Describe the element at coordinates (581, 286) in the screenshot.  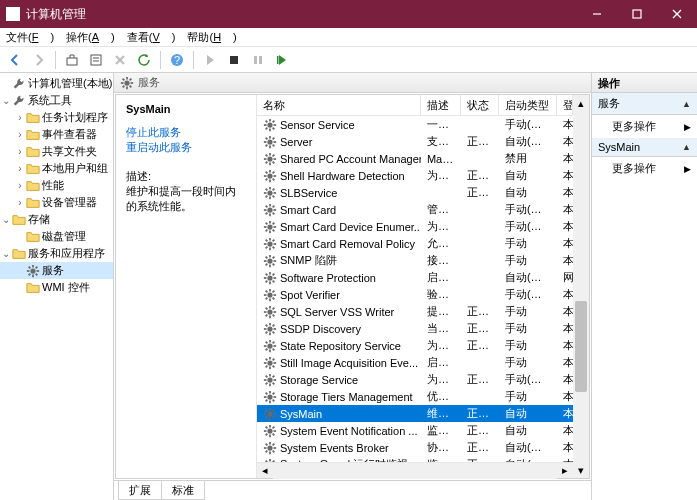
I see `vertical-scrollbar: ▴ ▾` at that location.